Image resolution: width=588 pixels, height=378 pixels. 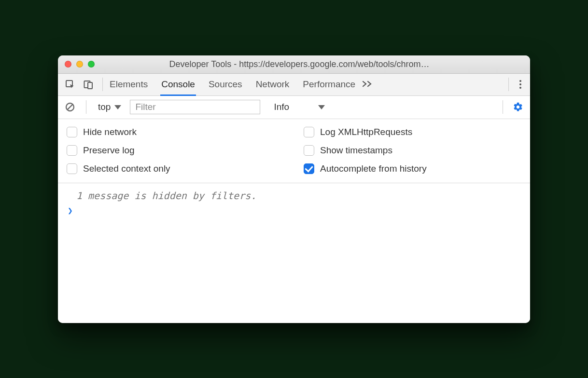 I want to click on checkbox-label: Log XMLHttpRequests, so click(x=366, y=132).